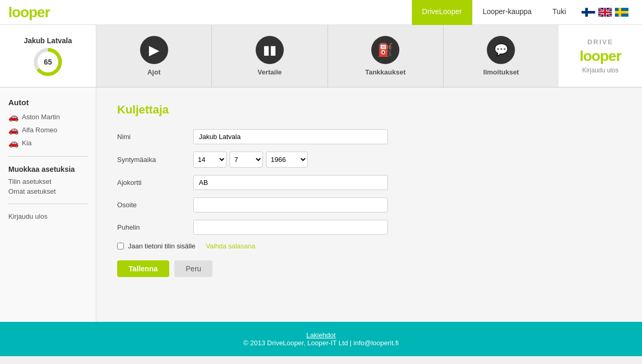  What do you see at coordinates (270, 50) in the screenshot?
I see `tab-vertaile-icon: ▮▮` at bounding box center [270, 50].